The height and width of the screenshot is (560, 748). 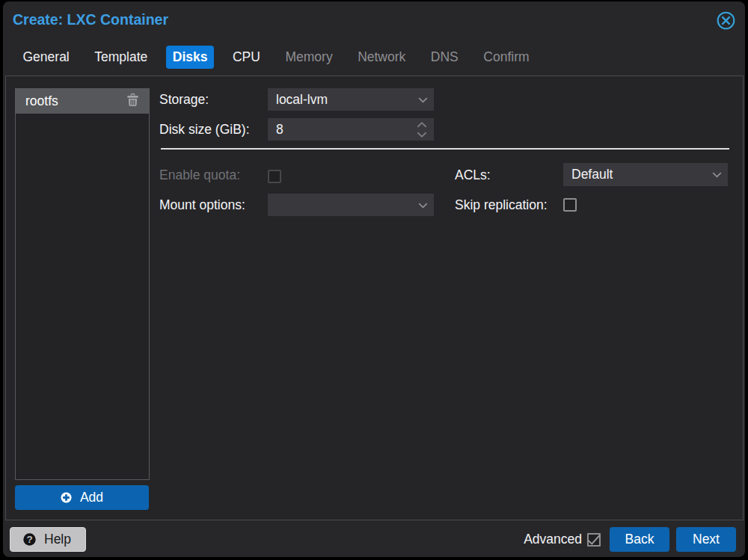 I want to click on tab-network: Network, so click(x=381, y=57).